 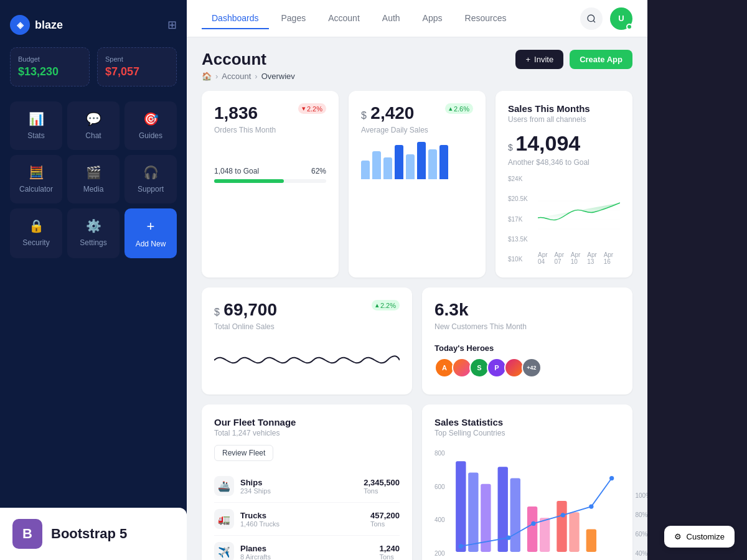 What do you see at coordinates (307, 422) in the screenshot?
I see `fleet-title: Our Fleet Tonnage` at bounding box center [307, 422].